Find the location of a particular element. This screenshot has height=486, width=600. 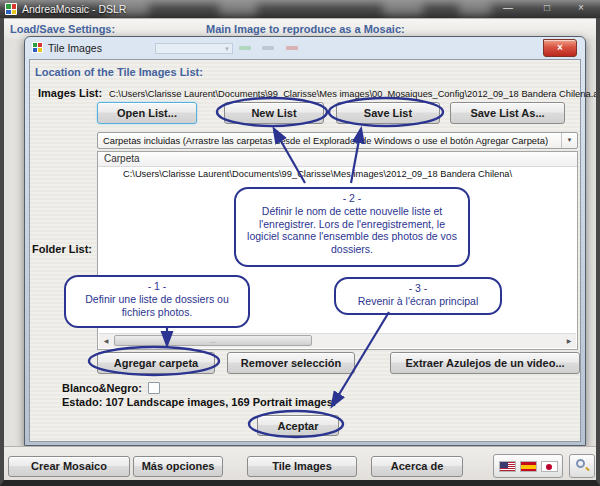

language-selector-button is located at coordinates (528, 466).